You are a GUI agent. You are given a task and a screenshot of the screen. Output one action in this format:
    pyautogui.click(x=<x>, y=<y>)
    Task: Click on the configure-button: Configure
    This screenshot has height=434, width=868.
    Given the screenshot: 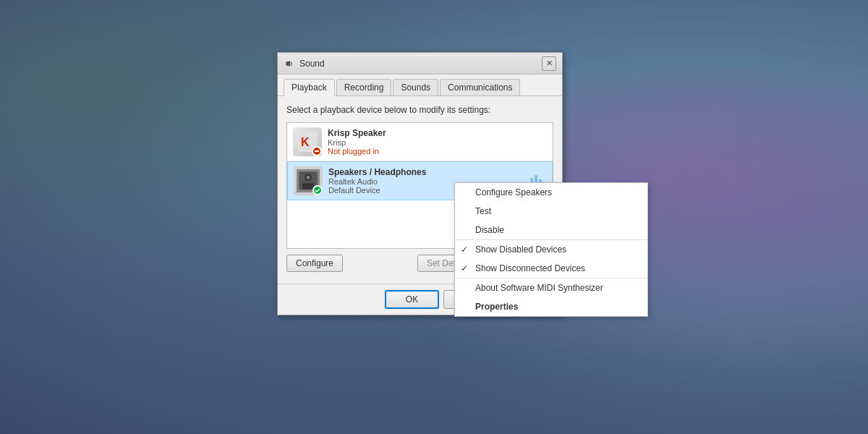 What is the action you would take?
    pyautogui.click(x=315, y=263)
    